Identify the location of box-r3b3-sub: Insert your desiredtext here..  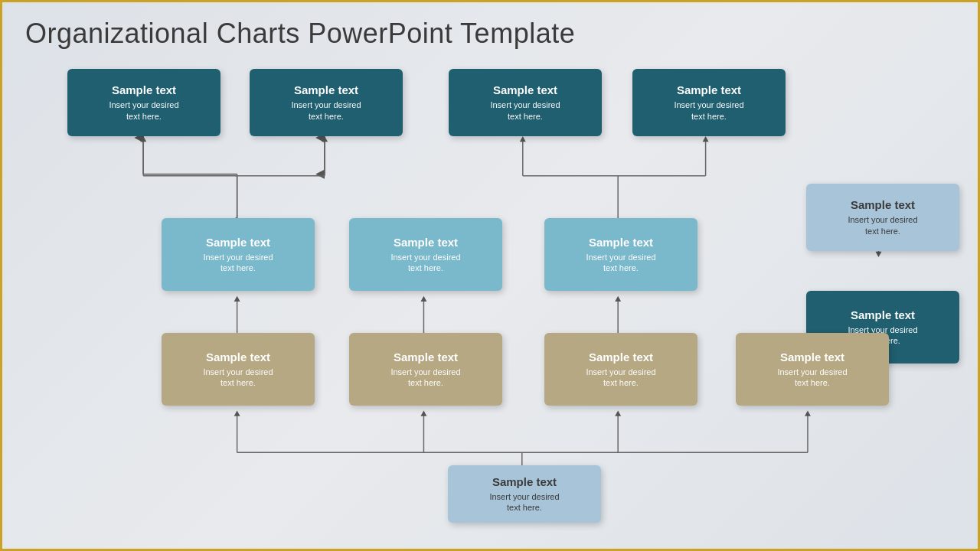
(620, 378).